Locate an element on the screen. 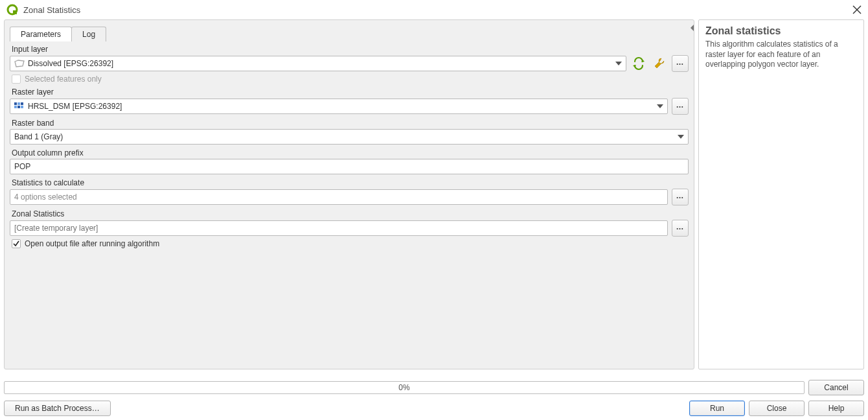 The image size is (868, 420). raster-band-combo: Band 1 (Gray) is located at coordinates (349, 137).